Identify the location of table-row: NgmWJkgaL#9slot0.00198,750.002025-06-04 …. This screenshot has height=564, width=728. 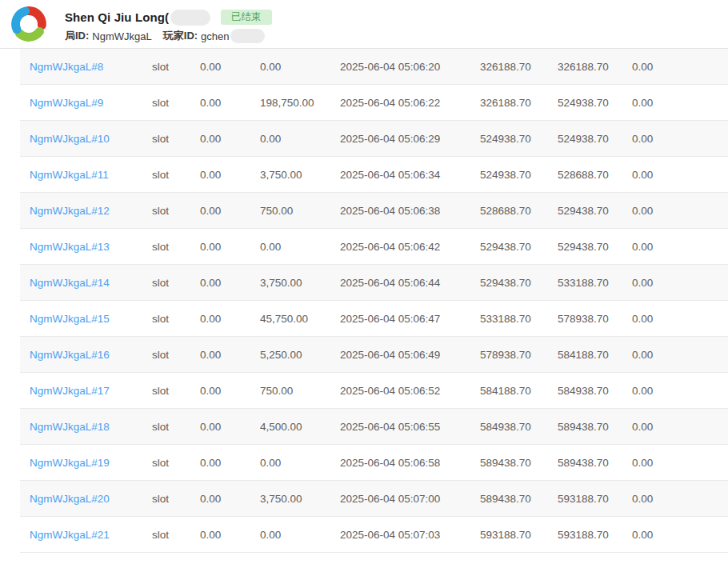
(374, 102).